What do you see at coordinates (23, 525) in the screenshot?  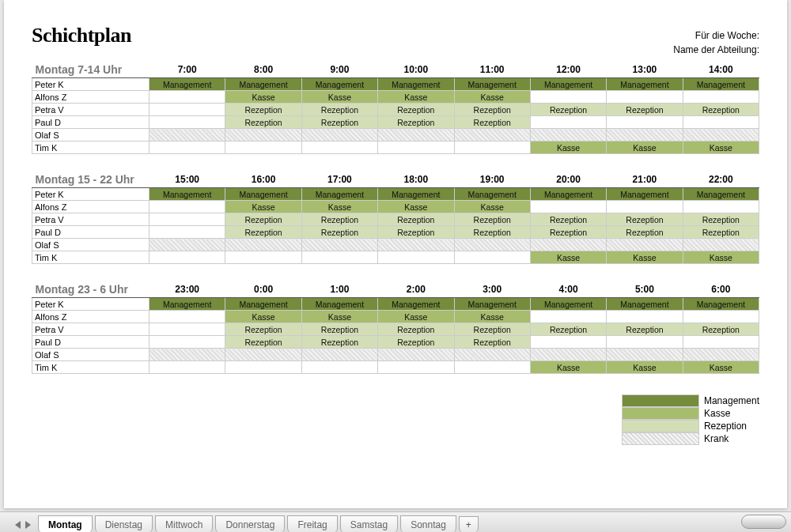 I see `sheet-nav` at bounding box center [23, 525].